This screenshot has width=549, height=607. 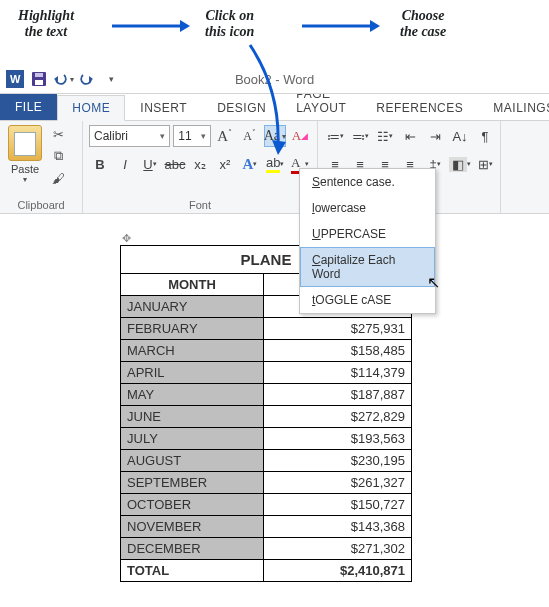 I want to click on table-row: SEPTEMBER$261,327, so click(x=266, y=483).